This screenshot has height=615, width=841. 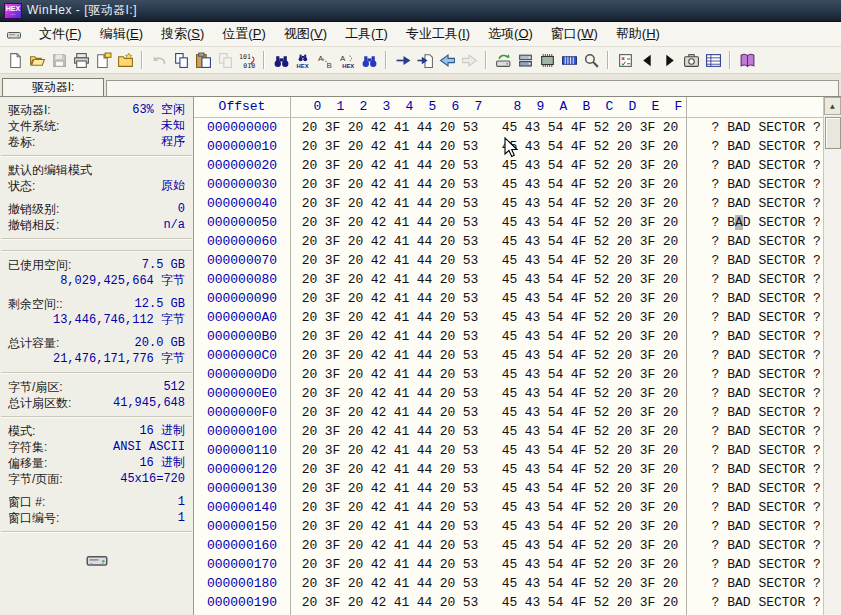 What do you see at coordinates (96, 559) in the screenshot?
I see `drive-graphic` at bounding box center [96, 559].